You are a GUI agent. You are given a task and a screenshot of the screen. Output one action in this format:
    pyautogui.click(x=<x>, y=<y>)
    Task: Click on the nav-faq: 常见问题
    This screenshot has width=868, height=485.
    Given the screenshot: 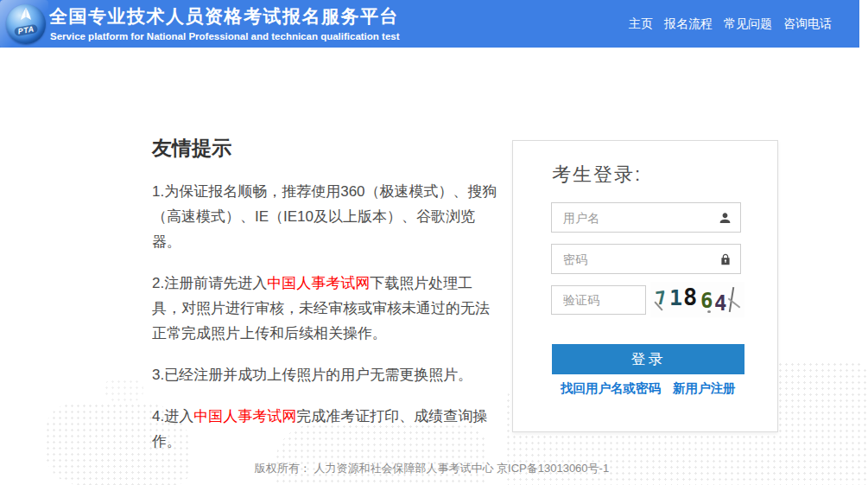 What is the action you would take?
    pyautogui.click(x=748, y=24)
    